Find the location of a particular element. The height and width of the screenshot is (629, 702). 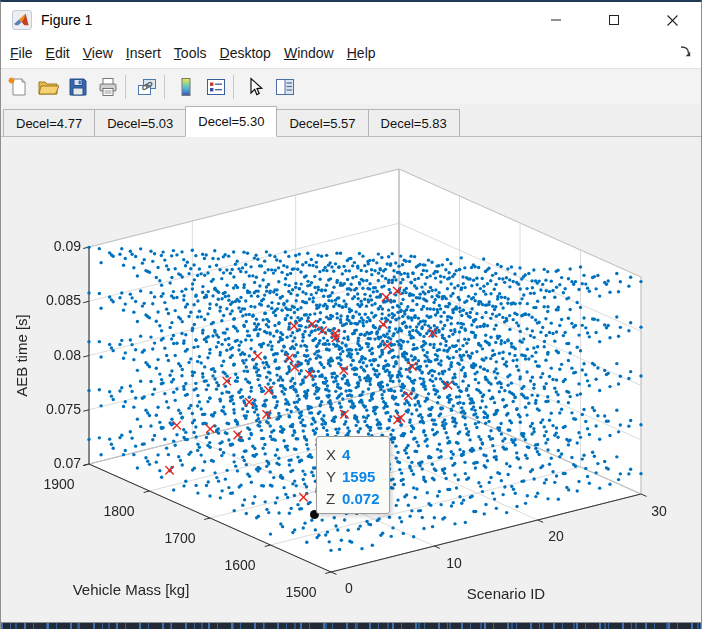

window-title: Figure 1 is located at coordinates (66, 20).